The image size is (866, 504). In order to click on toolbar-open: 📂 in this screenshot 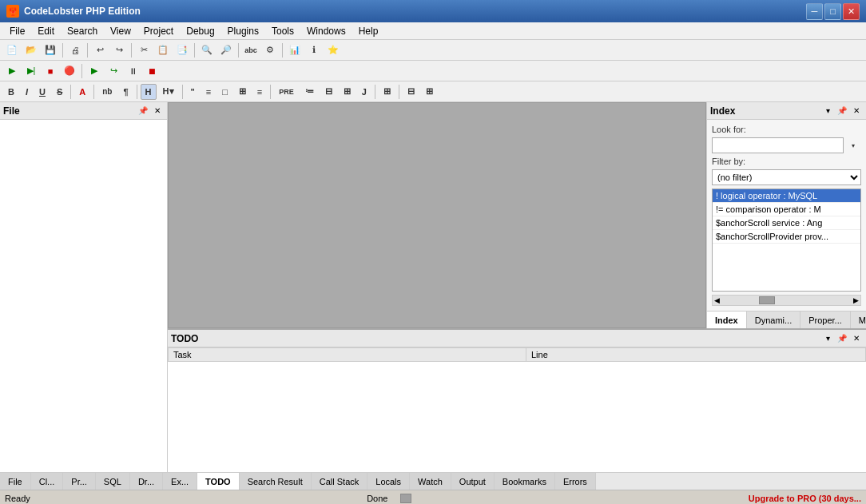, I will do `click(31, 50)`.